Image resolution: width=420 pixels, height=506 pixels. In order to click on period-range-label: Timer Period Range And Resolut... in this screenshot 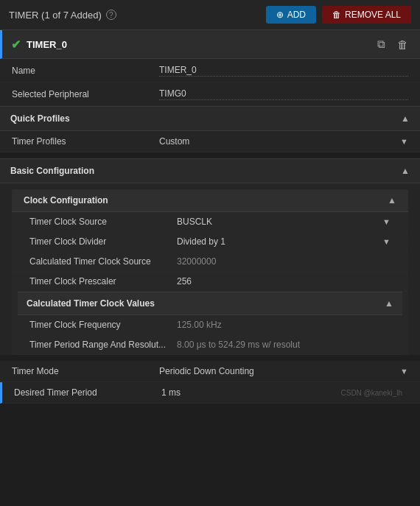, I will do `click(103, 345)`.